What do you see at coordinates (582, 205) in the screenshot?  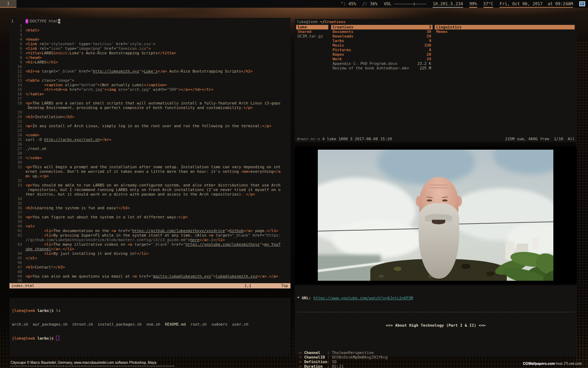 I see `wallpaper-building` at bounding box center [582, 205].